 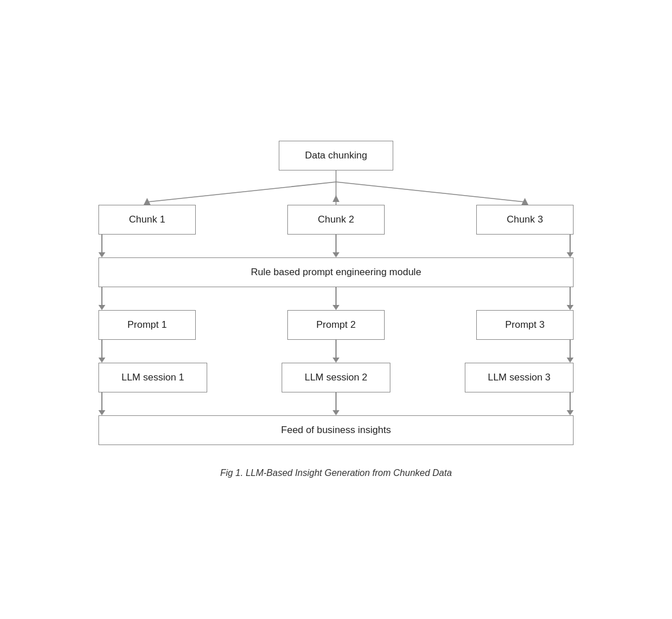 What do you see at coordinates (336, 378) in the screenshot?
I see `llm2-col: LLM session 2` at bounding box center [336, 378].